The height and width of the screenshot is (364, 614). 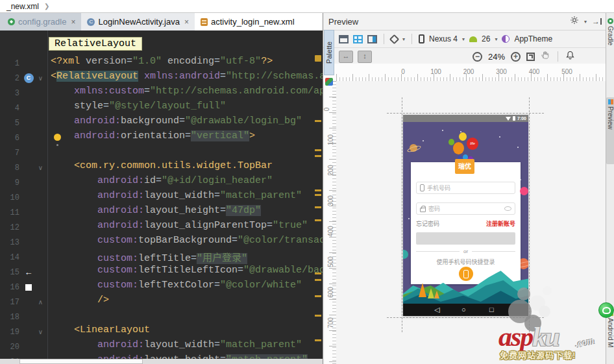 I want to click on nav-home-icon: ○, so click(x=463, y=310).